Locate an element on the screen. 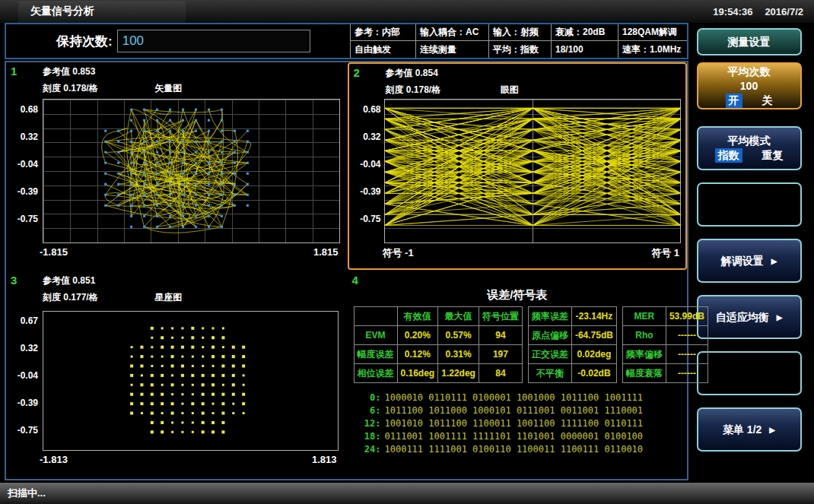 The width and height of the screenshot is (814, 504). error-table-title: 误差/符号表 is located at coordinates (517, 295).